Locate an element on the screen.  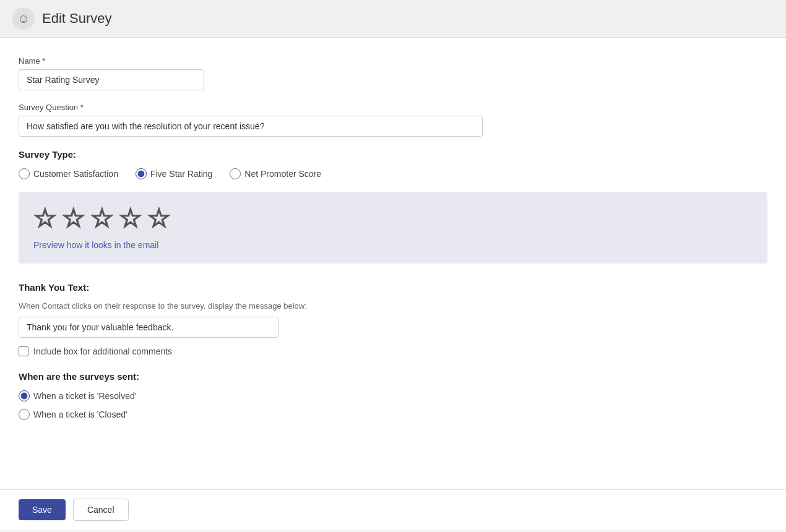
question-group: Survey Question * is located at coordinates (393, 120).